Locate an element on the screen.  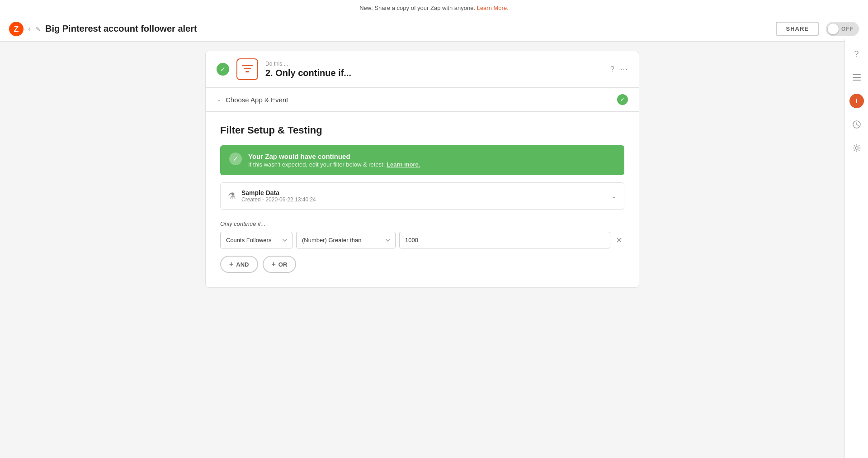
filter-value-input is located at coordinates (505, 240).